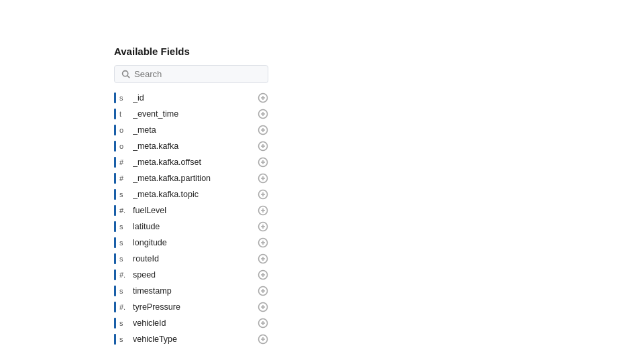 This screenshot has height=362, width=644. Describe the element at coordinates (191, 227) in the screenshot. I see `list-item: s latitude` at that location.